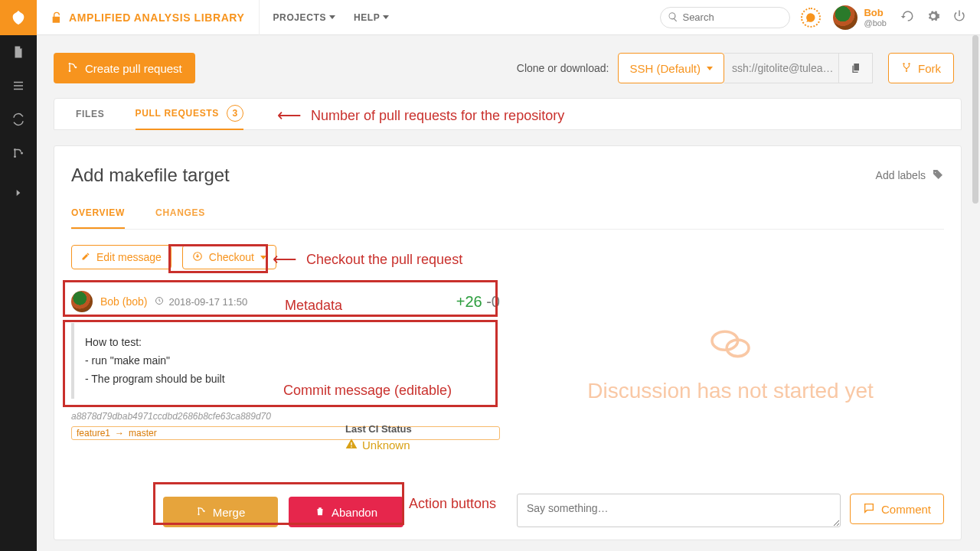 The height and width of the screenshot is (551, 980). I want to click on top-icons, so click(933, 17).